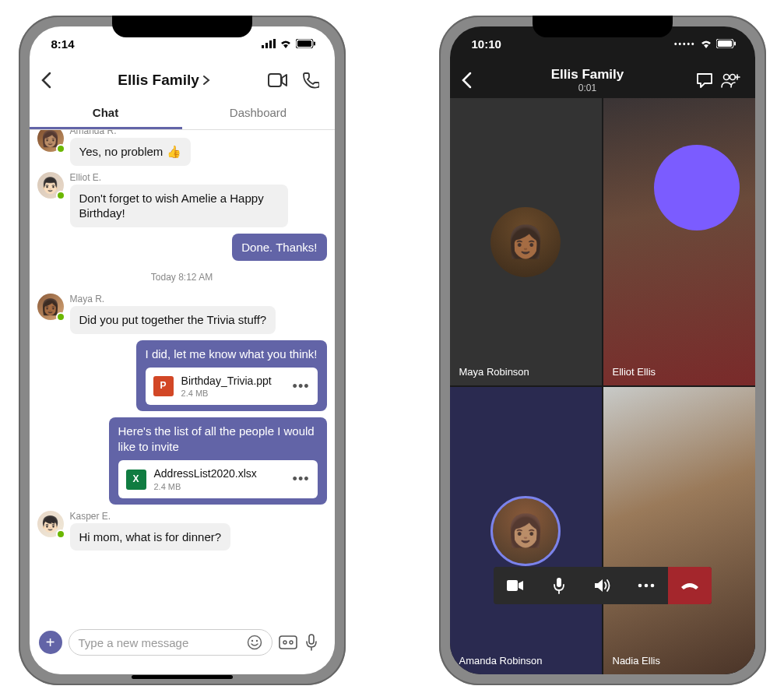 The height and width of the screenshot is (700, 784). What do you see at coordinates (182, 277) in the screenshot?
I see `time-divider: Today 8:12 AM` at bounding box center [182, 277].